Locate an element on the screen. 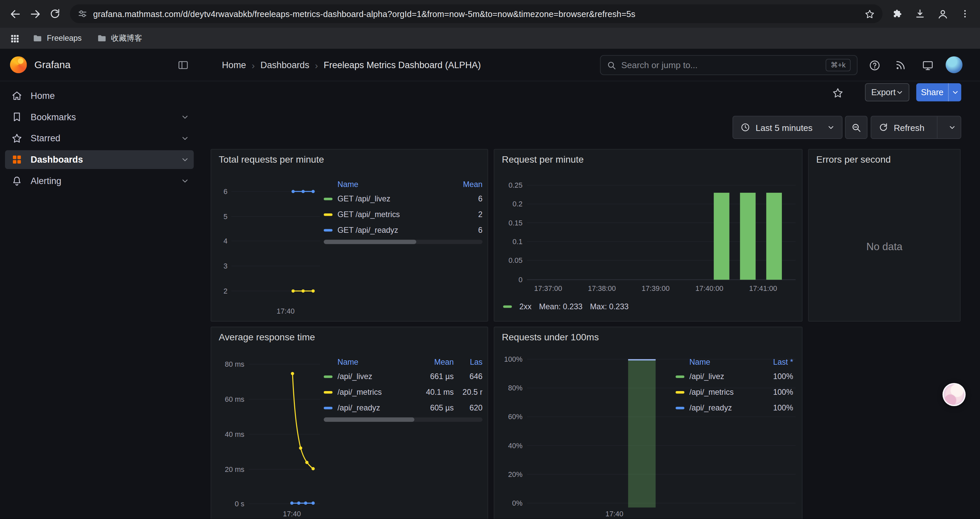 The image size is (980, 519). bookmark-star-icon is located at coordinates (870, 14).